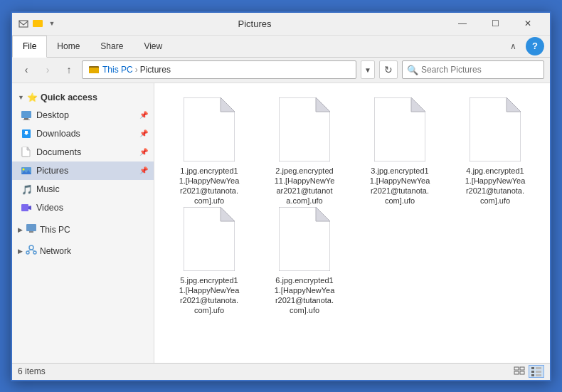 The height and width of the screenshot is (392, 562). What do you see at coordinates (48, 189) in the screenshot?
I see `sidebar-music-label: Music` at bounding box center [48, 189].